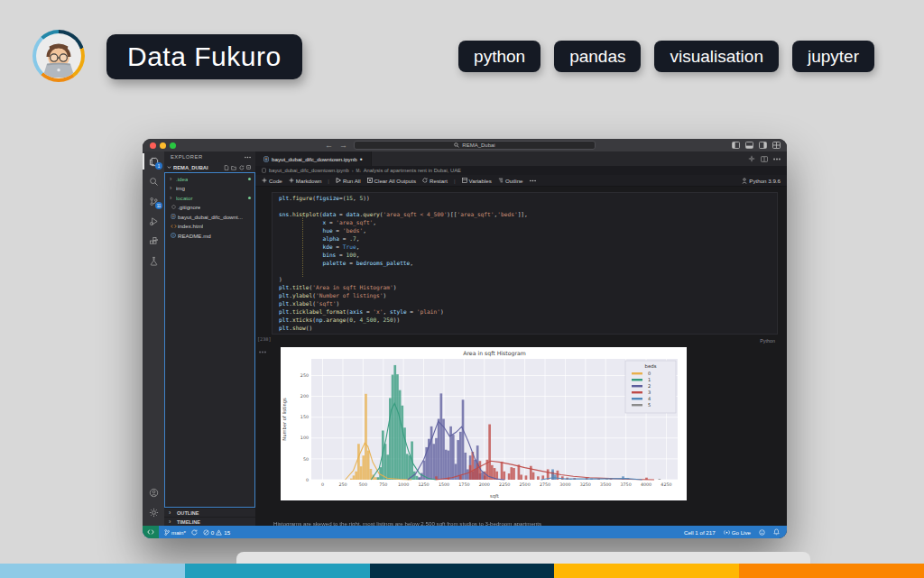  Describe the element at coordinates (209, 198) in the screenshot. I see `tree-item-locator: ›locator` at that location.